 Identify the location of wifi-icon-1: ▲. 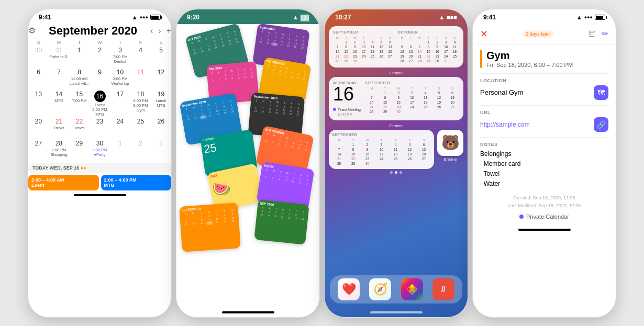
(135, 17).